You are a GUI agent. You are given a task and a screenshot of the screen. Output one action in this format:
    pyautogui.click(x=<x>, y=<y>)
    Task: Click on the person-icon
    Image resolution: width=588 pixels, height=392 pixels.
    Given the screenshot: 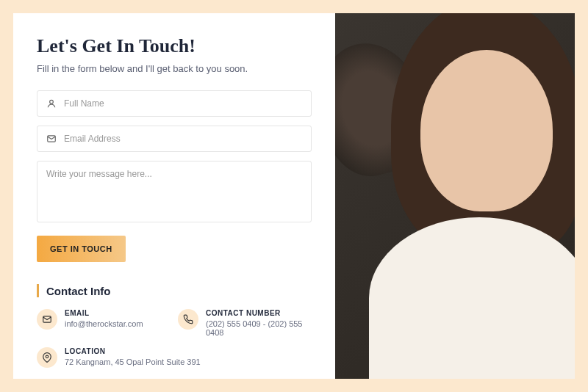 What is the action you would take?
    pyautogui.click(x=51, y=104)
    